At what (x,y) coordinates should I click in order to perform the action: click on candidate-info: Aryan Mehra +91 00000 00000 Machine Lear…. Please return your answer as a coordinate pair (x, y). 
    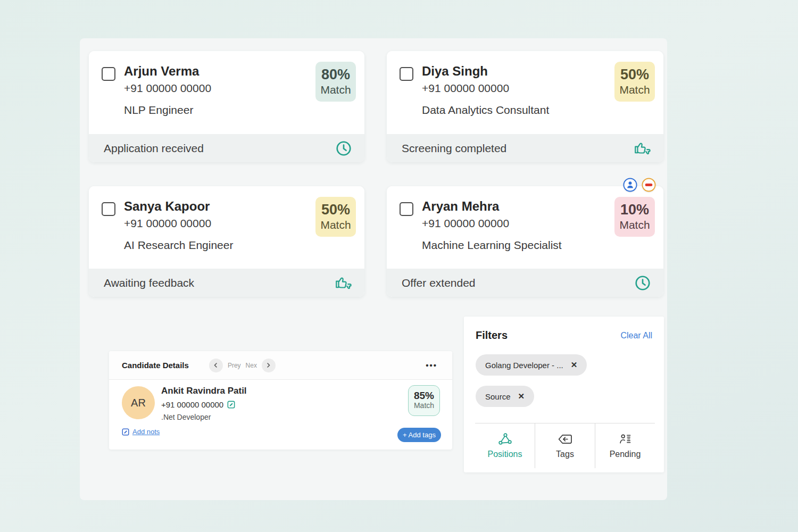
    Looking at the image, I should click on (492, 226).